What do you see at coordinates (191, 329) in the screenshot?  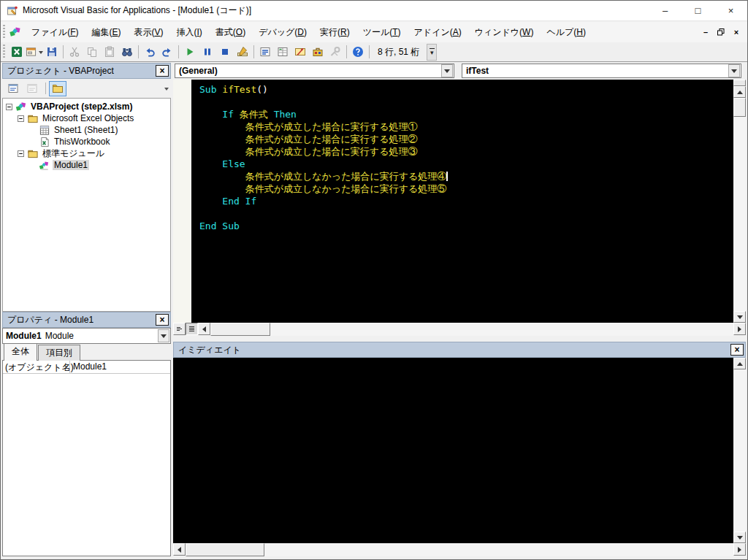 I see `full-module-view-button` at bounding box center [191, 329].